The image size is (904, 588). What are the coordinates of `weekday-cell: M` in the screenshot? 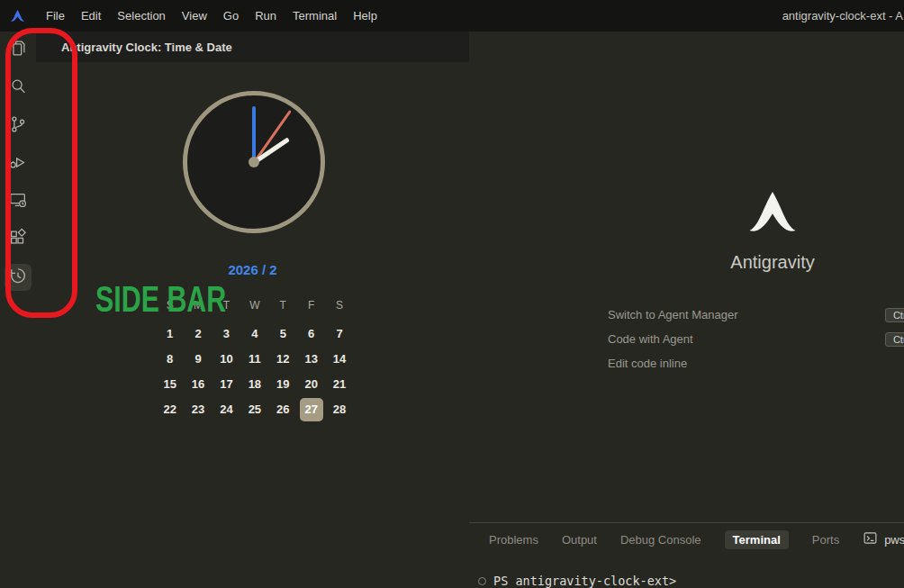 It's located at (198, 305).